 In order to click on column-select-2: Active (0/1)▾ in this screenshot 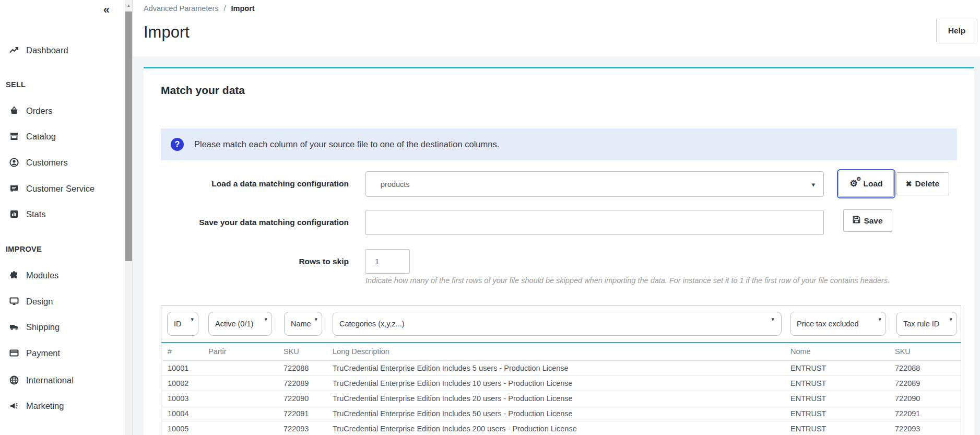, I will do `click(240, 324)`.